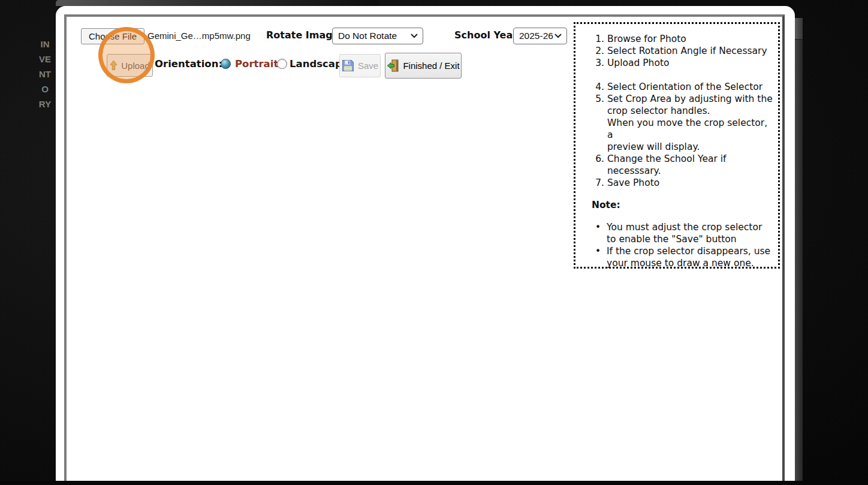  Describe the element at coordinates (598, 39) in the screenshot. I see `step-number: 1.` at that location.